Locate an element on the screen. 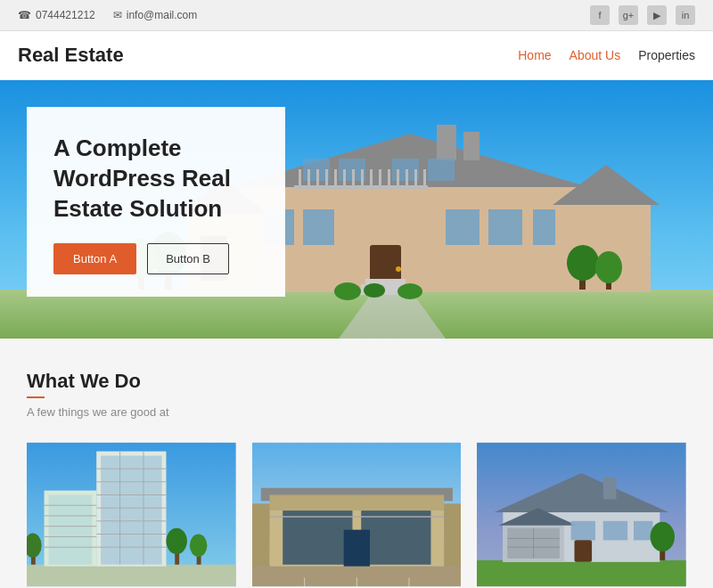 The width and height of the screenshot is (713, 588). button-b: Button B is located at coordinates (188, 258).